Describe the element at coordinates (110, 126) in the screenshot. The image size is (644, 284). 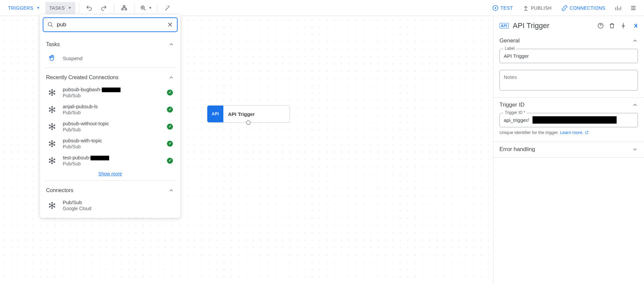
I see `connection-item: pubsub-without-topicPub/Sub✓` at that location.